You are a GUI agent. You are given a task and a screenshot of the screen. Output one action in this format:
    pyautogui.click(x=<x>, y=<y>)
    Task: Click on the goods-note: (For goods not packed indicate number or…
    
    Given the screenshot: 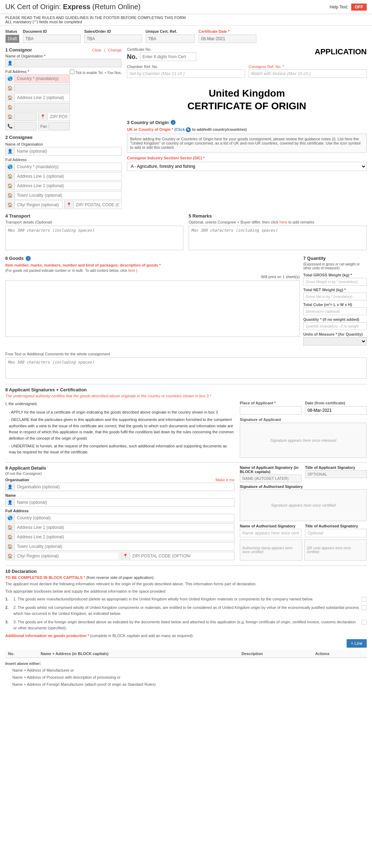 What is the action you would take?
    pyautogui.click(x=152, y=271)
    